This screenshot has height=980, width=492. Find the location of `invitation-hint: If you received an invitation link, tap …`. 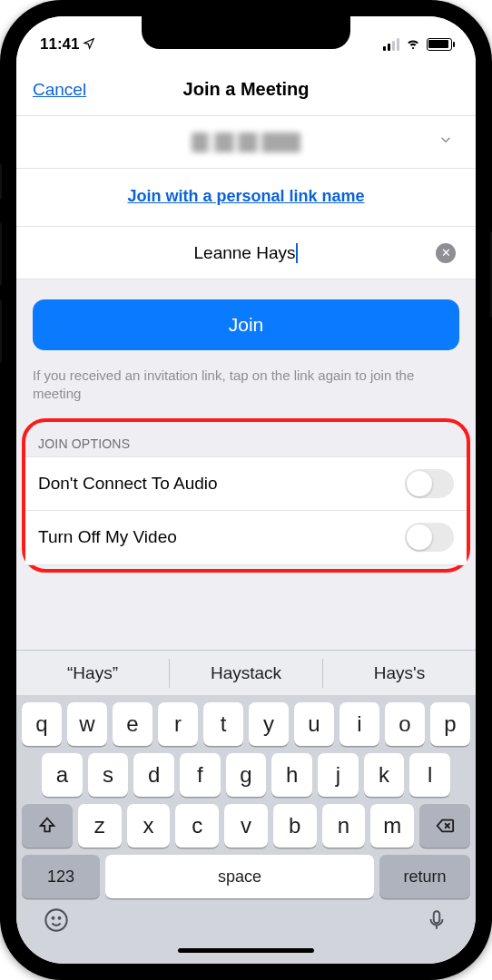

invitation-hint: If you received an invitation link, tap … is located at coordinates (246, 388).